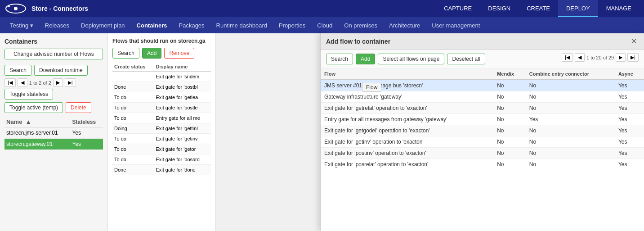  Describe the element at coordinates (54, 144) in the screenshot. I see `table-row: storecn.gateway.01 Yes` at that location.